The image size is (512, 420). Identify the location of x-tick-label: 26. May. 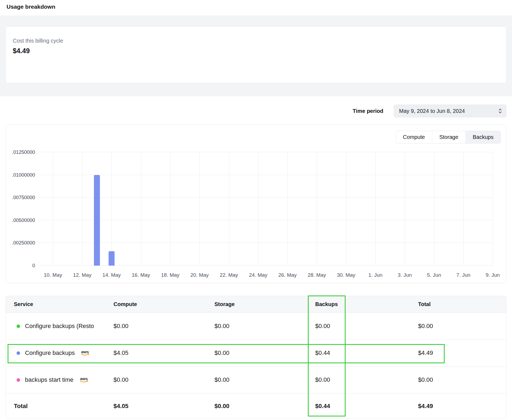
(287, 275).